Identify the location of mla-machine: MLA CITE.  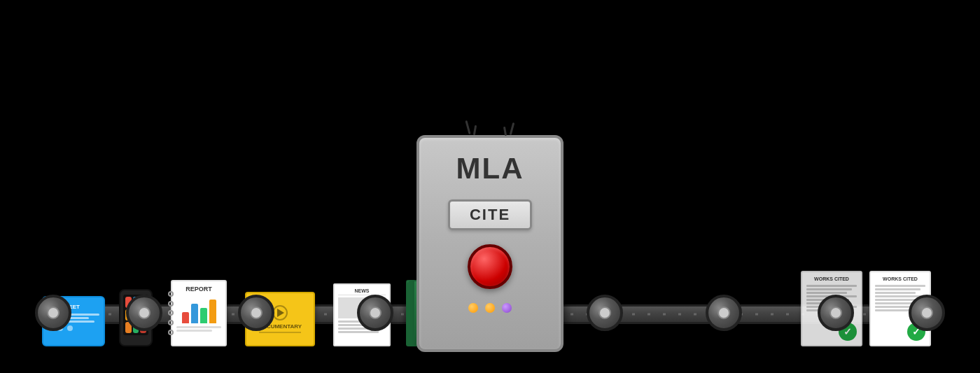
(490, 244).